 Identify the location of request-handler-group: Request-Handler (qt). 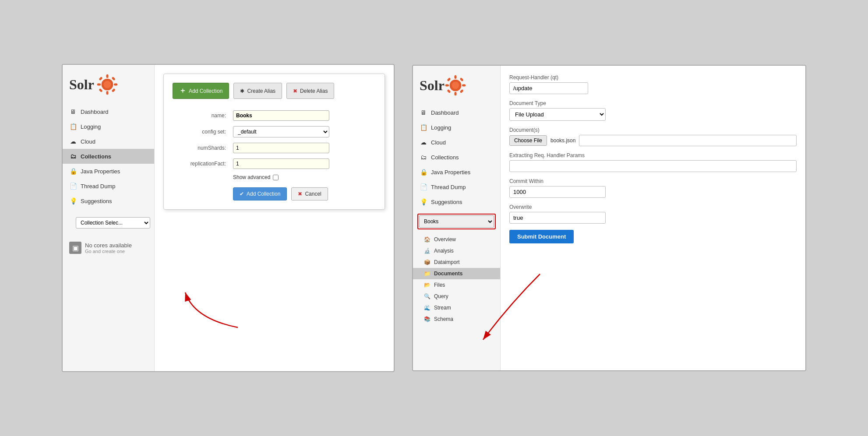
(653, 84).